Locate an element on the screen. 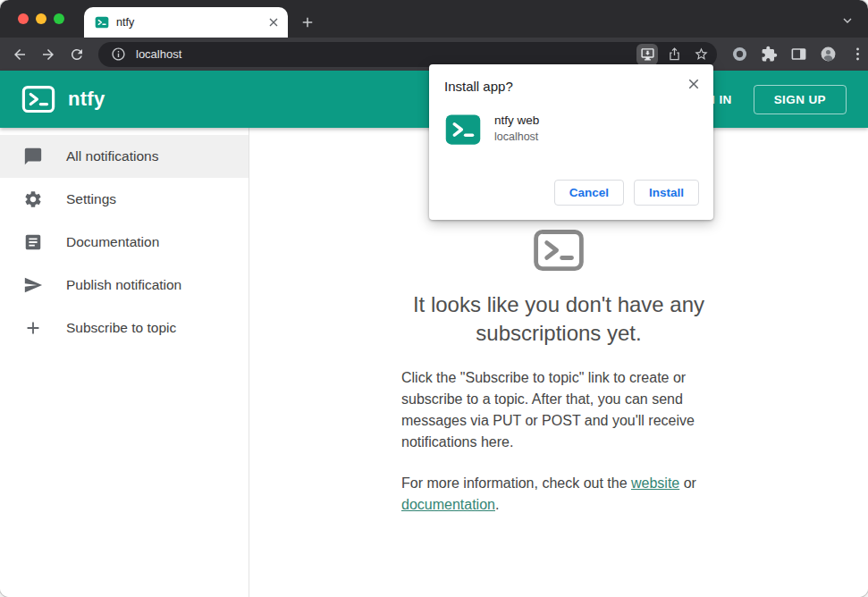 The image size is (868, 597). sidebar-item-label: Publish notification is located at coordinates (123, 285).